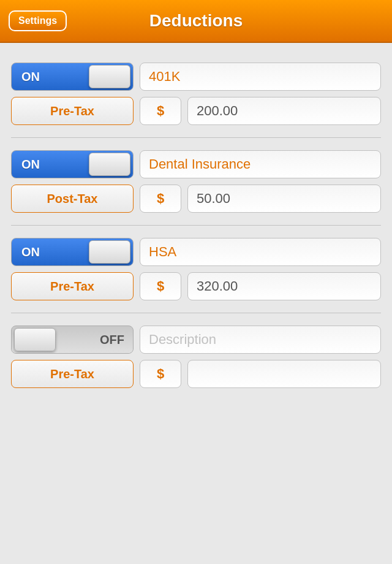 The width and height of the screenshot is (392, 564). I want to click on toggle-thumb-hsa, so click(110, 252).